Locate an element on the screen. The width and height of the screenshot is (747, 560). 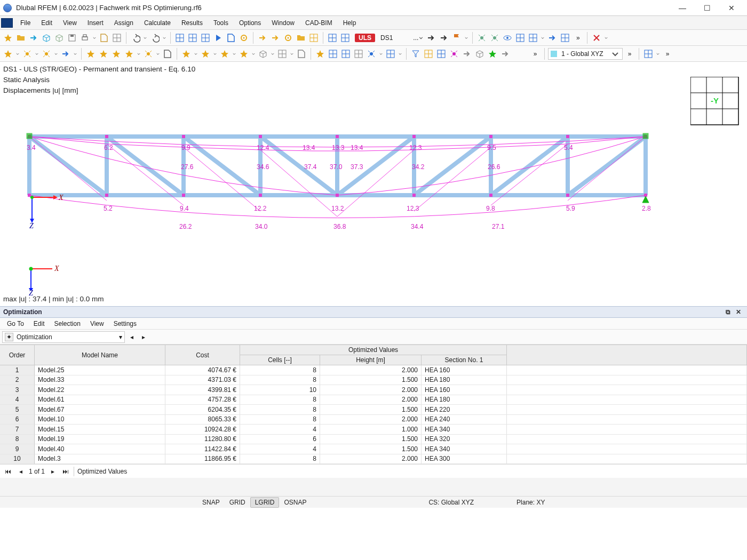
hinge2 is located at coordinates (346, 54).